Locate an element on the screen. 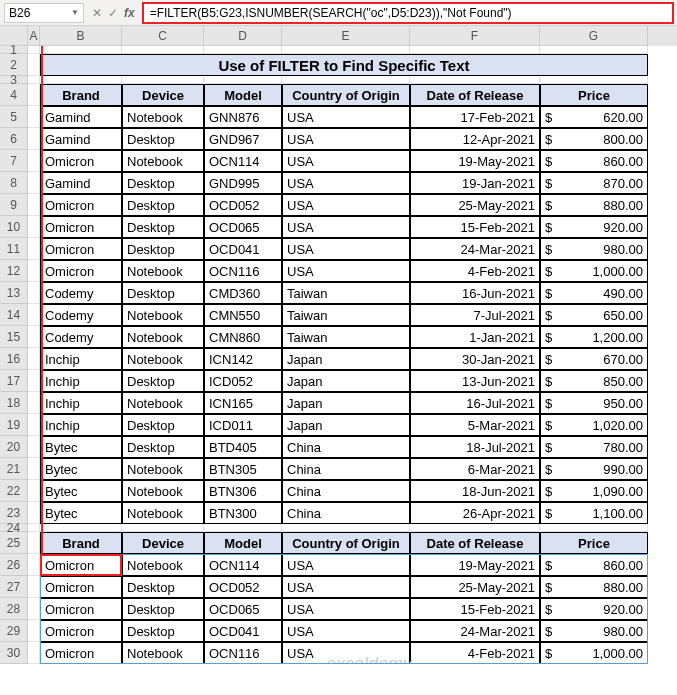  header-model: Model is located at coordinates (243, 543).